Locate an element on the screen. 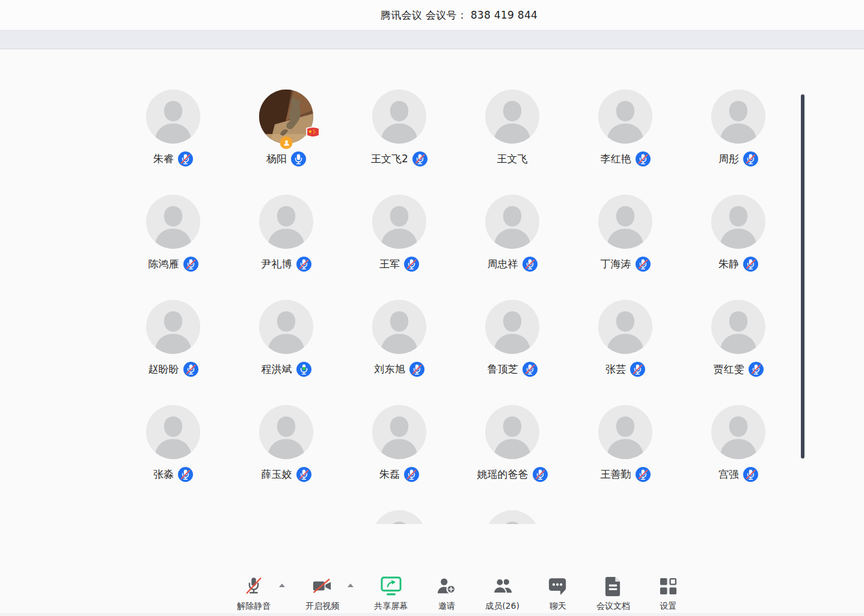  vertical-scrollbar is located at coordinates (803, 276).